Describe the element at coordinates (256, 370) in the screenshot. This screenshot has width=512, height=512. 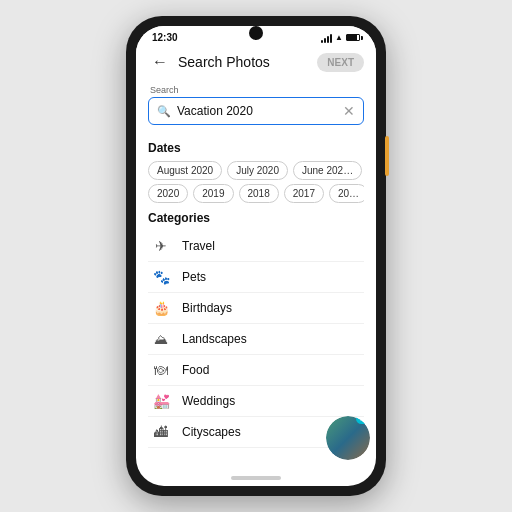
I see `category-food: 🍽 Food` at that location.